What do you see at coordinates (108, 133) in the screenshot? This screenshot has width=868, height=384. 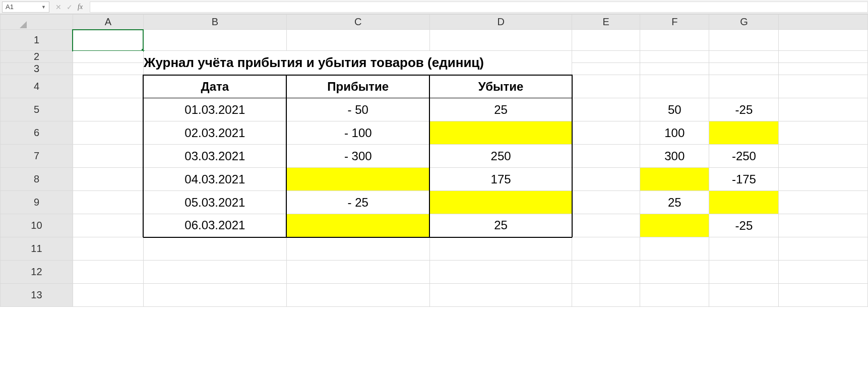 I see `cell-A6` at bounding box center [108, 133].